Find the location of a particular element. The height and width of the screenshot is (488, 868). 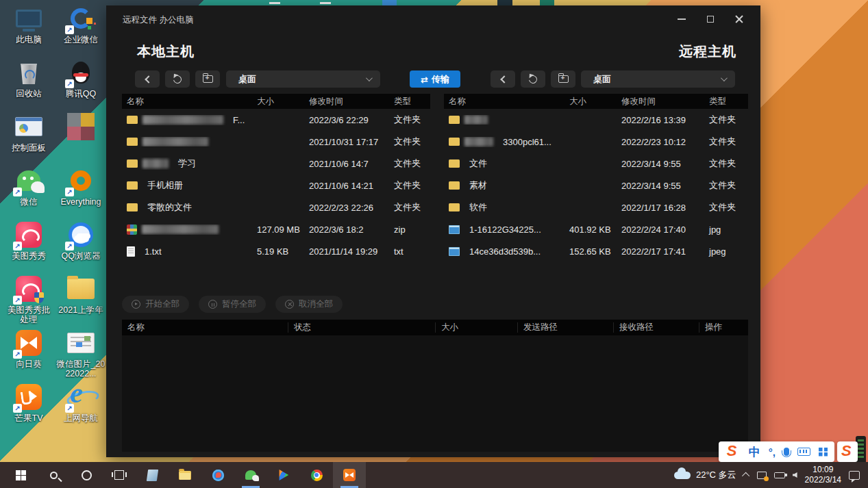

taskbar-icon-chrome is located at coordinates (317, 475).